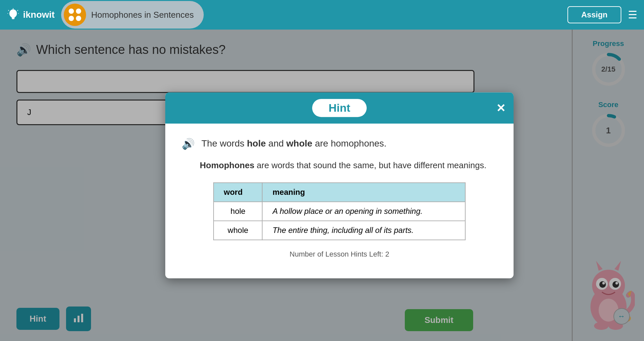  Describe the element at coordinates (339, 192) in the screenshot. I see `hint-table-header-row: word meaning` at that location.